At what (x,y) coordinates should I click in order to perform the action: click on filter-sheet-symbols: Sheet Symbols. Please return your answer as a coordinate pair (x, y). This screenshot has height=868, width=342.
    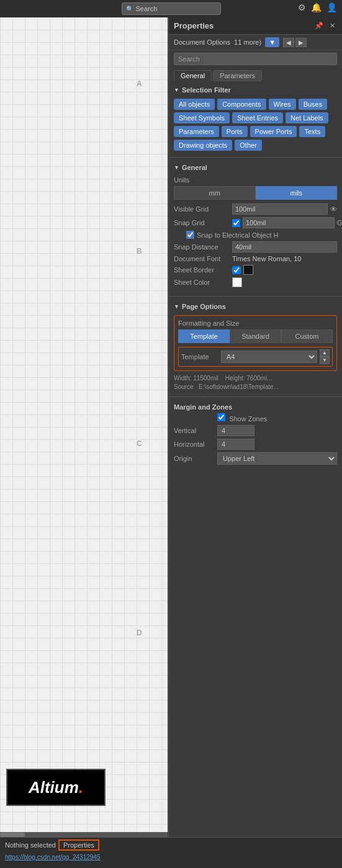
    Looking at the image, I should click on (202, 118).